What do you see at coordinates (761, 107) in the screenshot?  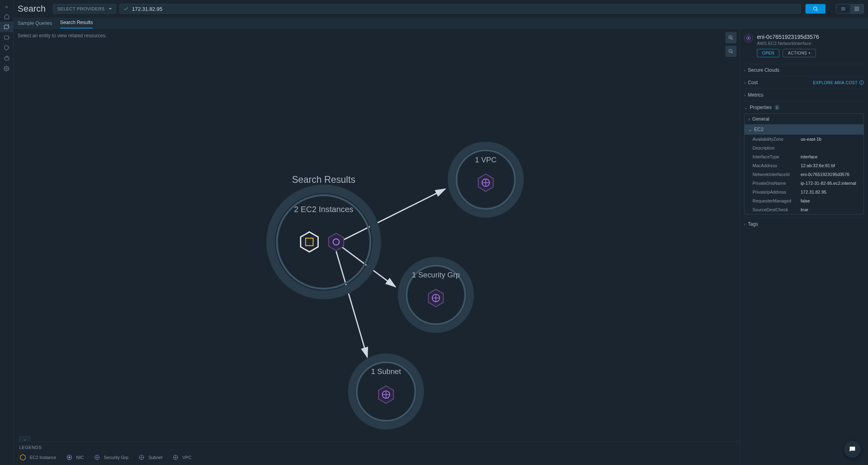 I see `section-label: Properties` at bounding box center [761, 107].